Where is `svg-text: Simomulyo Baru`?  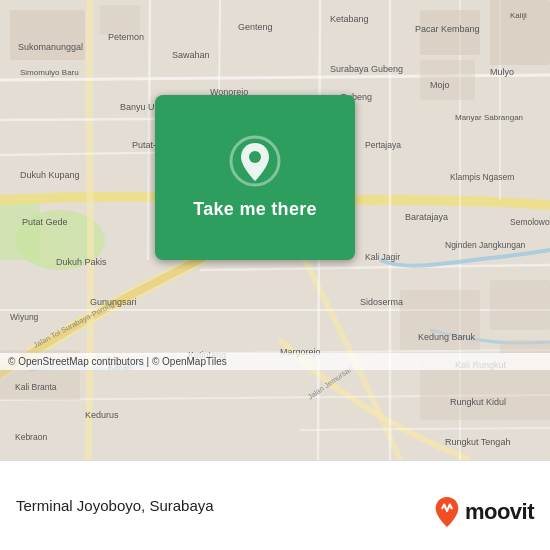 svg-text: Simomulyo Baru is located at coordinates (50, 72).